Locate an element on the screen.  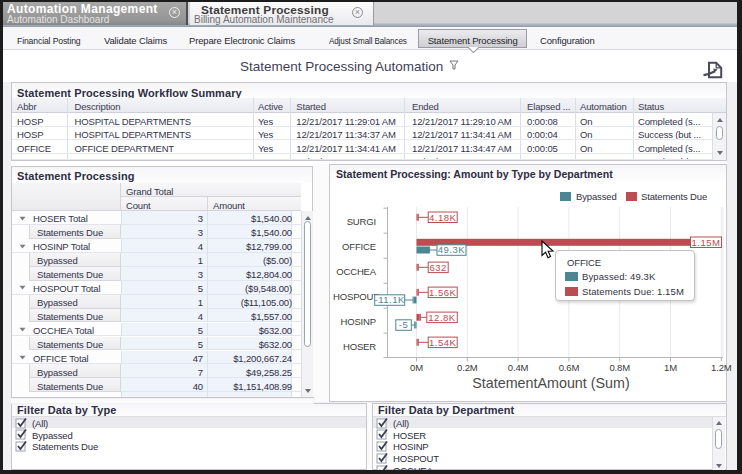
svg-text: 49.3K is located at coordinates (452, 250).